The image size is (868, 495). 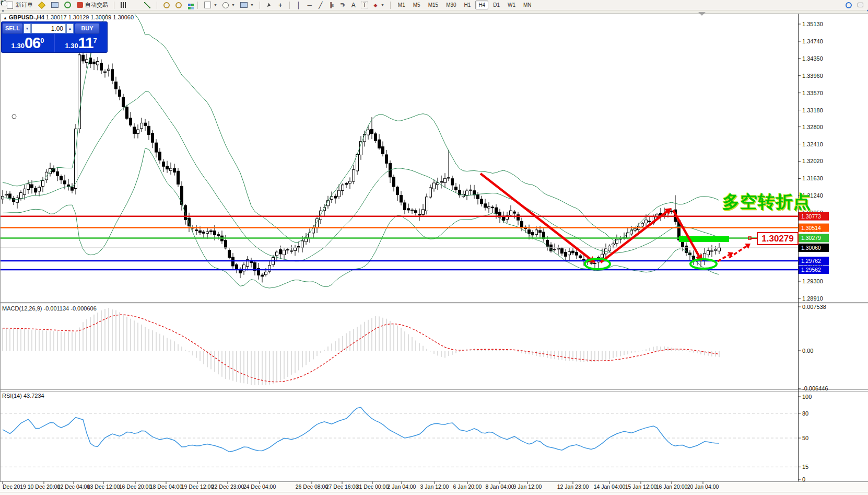 What do you see at coordinates (527, 5) in the screenshot?
I see `timeframe-button-mn: MN` at bounding box center [527, 5].